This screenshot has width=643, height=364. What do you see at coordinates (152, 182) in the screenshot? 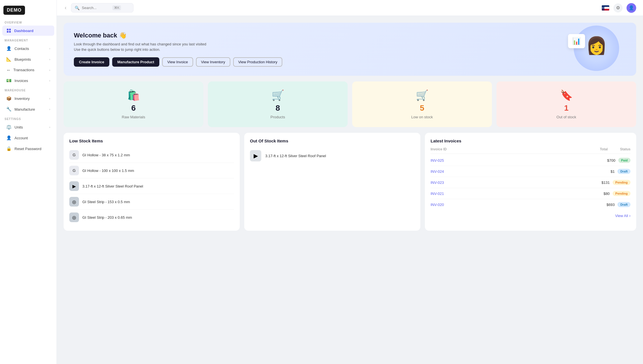
I see `low-stock-card: Low Stock Items G GI Hollow - 38 x 75 x …` at bounding box center [152, 182].